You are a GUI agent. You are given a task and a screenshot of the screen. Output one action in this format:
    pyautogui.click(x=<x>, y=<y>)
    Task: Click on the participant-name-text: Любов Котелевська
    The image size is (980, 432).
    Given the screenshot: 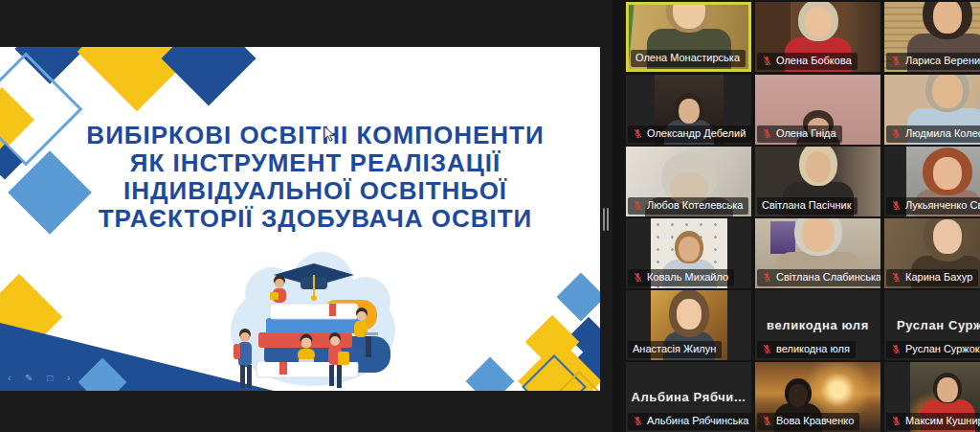 What is the action you would take?
    pyautogui.click(x=695, y=205)
    